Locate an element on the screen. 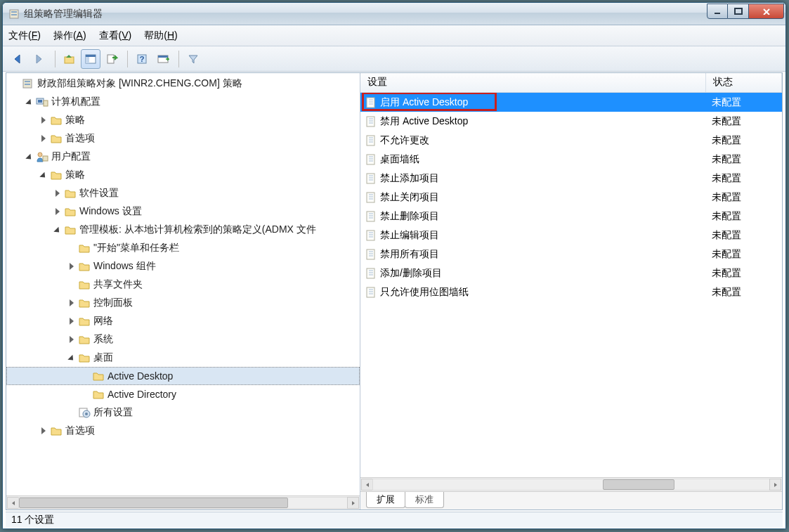 This screenshot has width=789, height=532. show-tree-button is located at coordinates (91, 59).